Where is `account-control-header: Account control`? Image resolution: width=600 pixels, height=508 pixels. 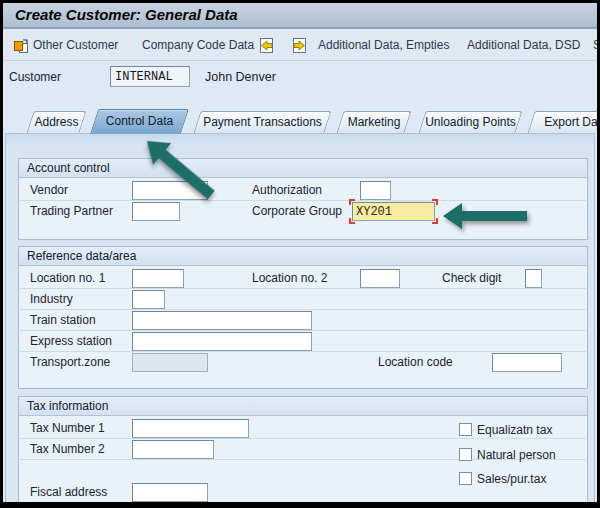 account-control-header: Account control is located at coordinates (303, 168).